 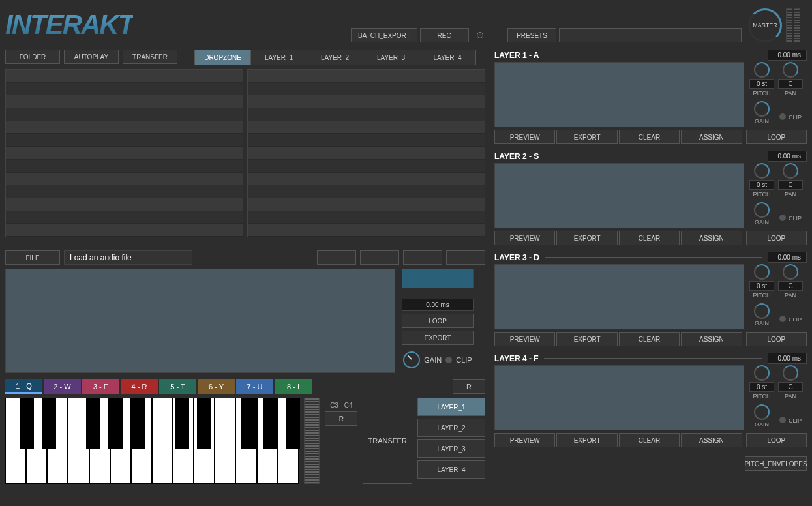 I want to click on layer-4-export-button: EXPORT, so click(x=587, y=440).